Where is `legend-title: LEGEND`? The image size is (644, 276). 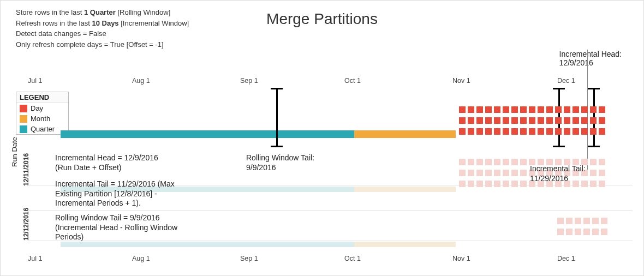
legend-title: LEGEND is located at coordinates (43, 98).